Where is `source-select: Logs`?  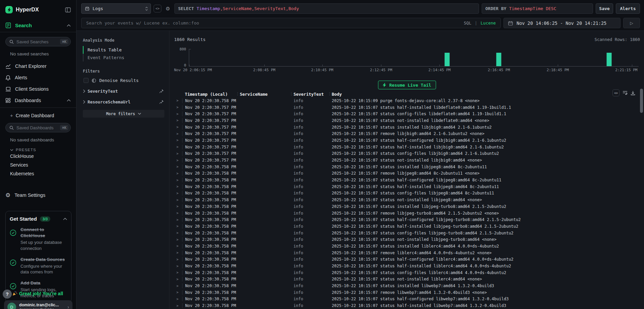 source-select: Logs is located at coordinates (116, 9).